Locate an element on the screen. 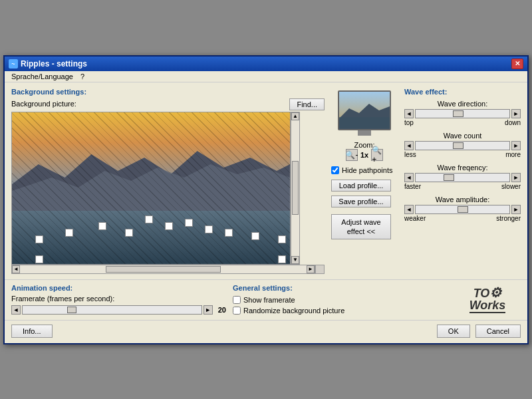 The image size is (532, 399). window-title: Ripples - settings is located at coordinates (54, 64).